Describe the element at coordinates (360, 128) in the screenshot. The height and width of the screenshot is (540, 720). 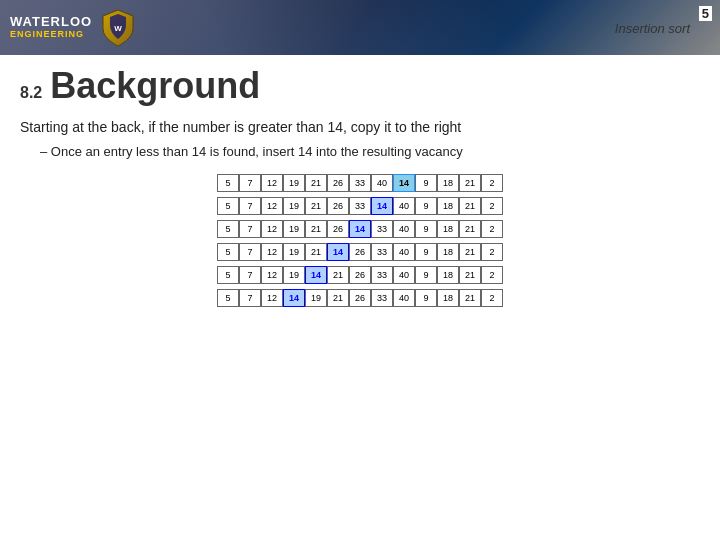
I see `body-text: Starting at the back, if the number is g…` at that location.